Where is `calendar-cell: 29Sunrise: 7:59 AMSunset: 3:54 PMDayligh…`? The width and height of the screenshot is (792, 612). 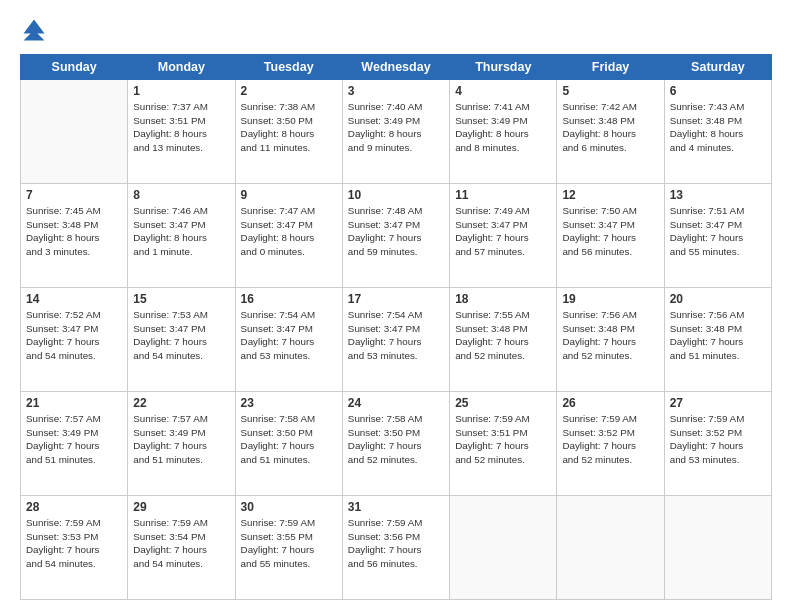
calendar-cell: 29Sunrise: 7:59 AMSunset: 3:54 PMDayligh… is located at coordinates (182, 548).